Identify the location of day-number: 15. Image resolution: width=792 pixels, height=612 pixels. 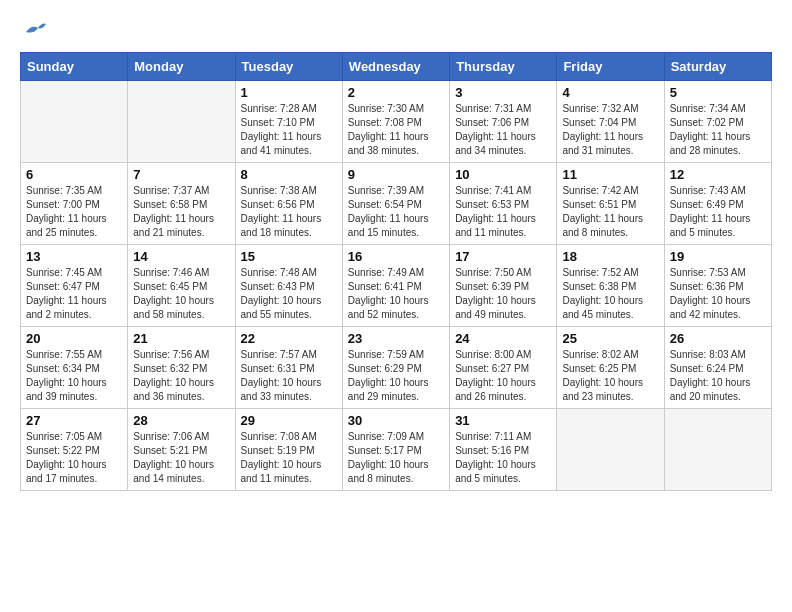
(289, 256).